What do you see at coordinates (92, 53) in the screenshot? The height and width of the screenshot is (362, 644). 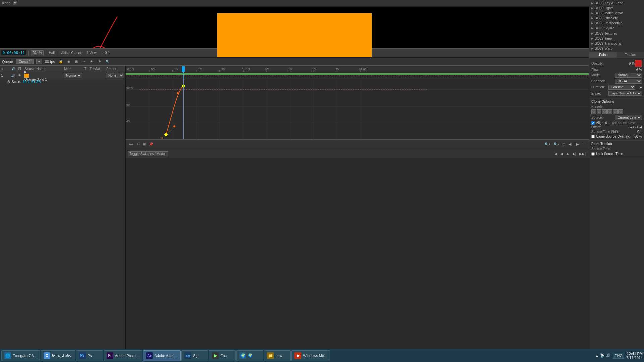 I see `layout-control: 1 View` at bounding box center [92, 53].